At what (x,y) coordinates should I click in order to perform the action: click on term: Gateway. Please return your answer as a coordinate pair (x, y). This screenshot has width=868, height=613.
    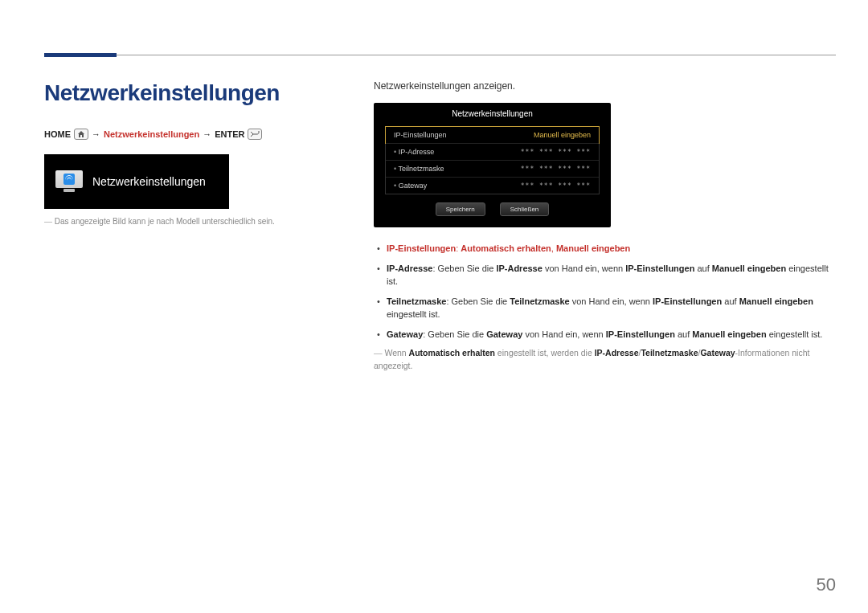
    Looking at the image, I should click on (405, 334).